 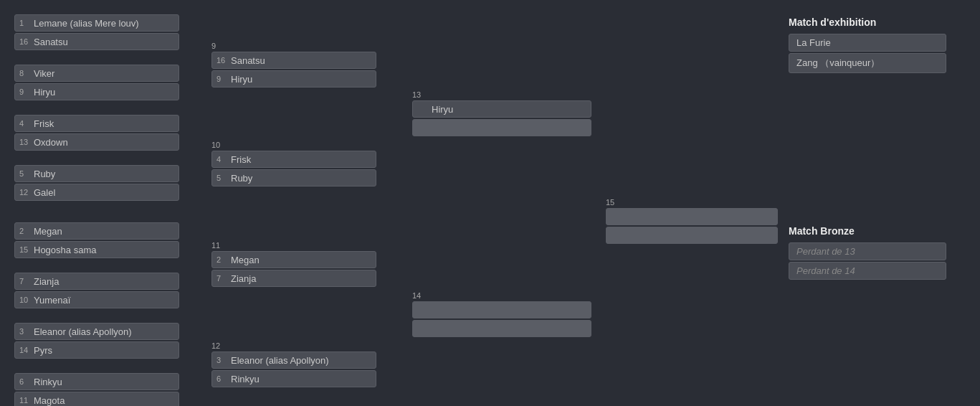 What do you see at coordinates (97, 341) in the screenshot?
I see `match-7: 3 Eleanor (alias Apollyon) 14 Pyrs` at bounding box center [97, 341].